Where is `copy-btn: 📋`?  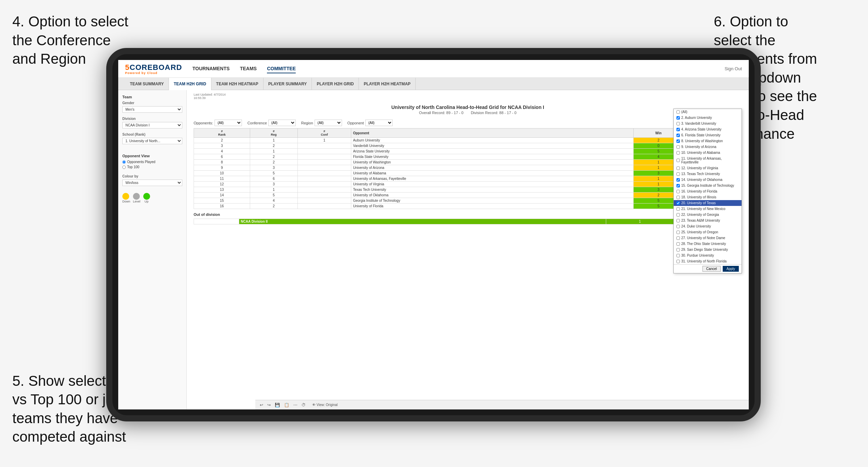 copy-btn: 📋 is located at coordinates (286, 405).